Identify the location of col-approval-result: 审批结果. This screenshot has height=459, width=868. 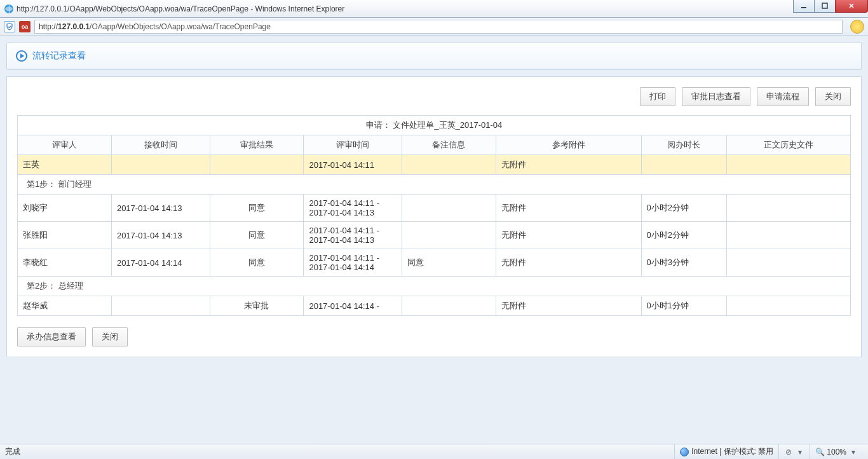
(257, 145).